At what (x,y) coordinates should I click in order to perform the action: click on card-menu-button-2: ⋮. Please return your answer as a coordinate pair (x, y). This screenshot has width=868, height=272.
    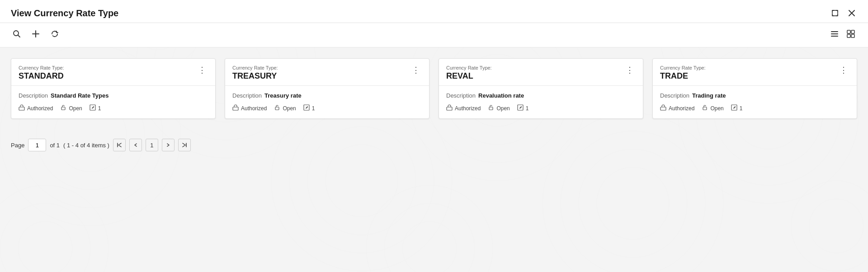
    Looking at the image, I should click on (630, 70).